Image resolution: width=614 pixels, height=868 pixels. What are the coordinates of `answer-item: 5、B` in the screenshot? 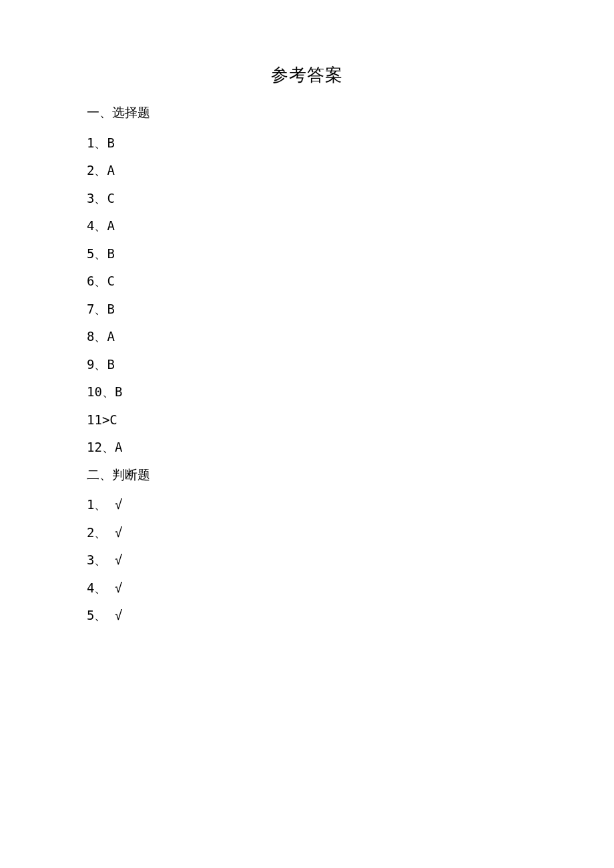 It's located at (307, 254).